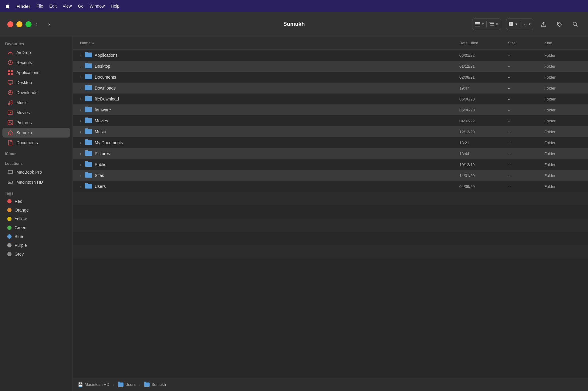 This screenshot has height=391, width=588. What do you see at coordinates (36, 172) in the screenshot?
I see `sidebar-item-macbook: MacBook Pro` at bounding box center [36, 172].